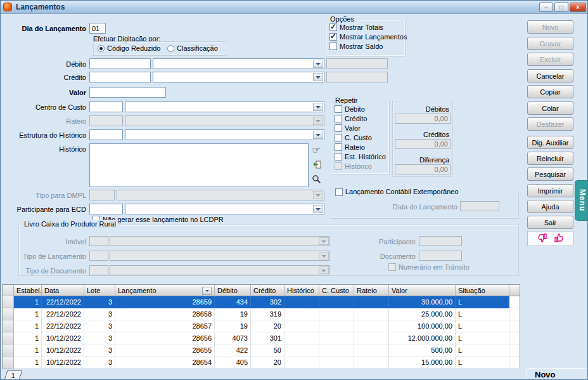 Image resolution: width=588 pixels, height=380 pixels. I want to click on debito-label: Débito, so click(46, 65).